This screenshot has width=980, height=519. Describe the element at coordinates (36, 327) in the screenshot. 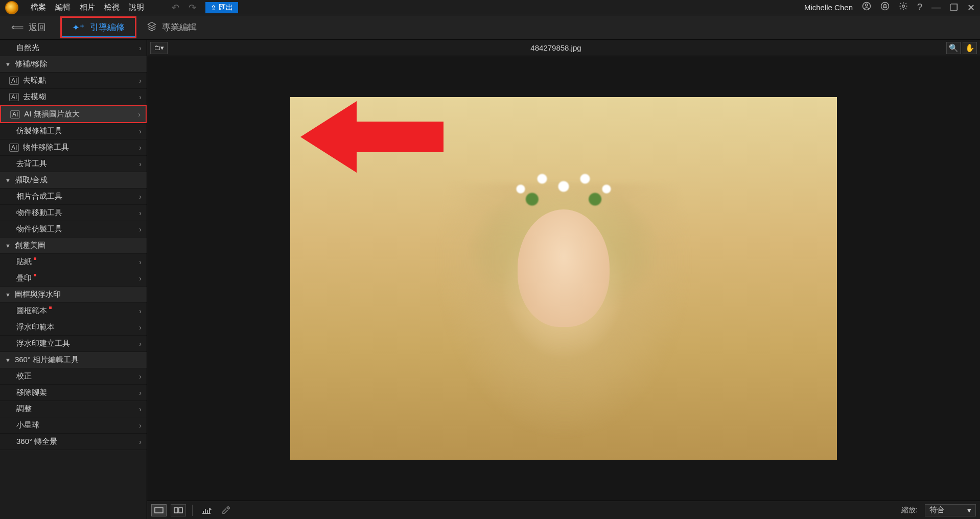

I see `item-label: 浮水印範本` at that location.